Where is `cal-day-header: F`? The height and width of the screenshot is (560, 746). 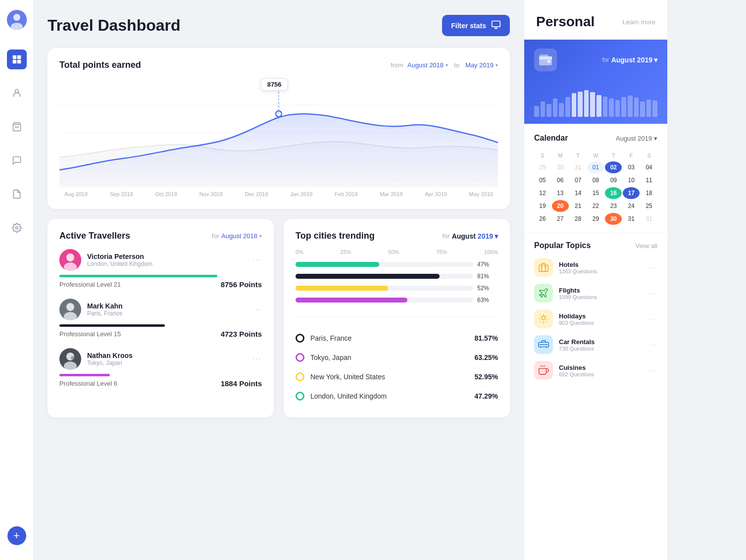 cal-day-header: F is located at coordinates (631, 155).